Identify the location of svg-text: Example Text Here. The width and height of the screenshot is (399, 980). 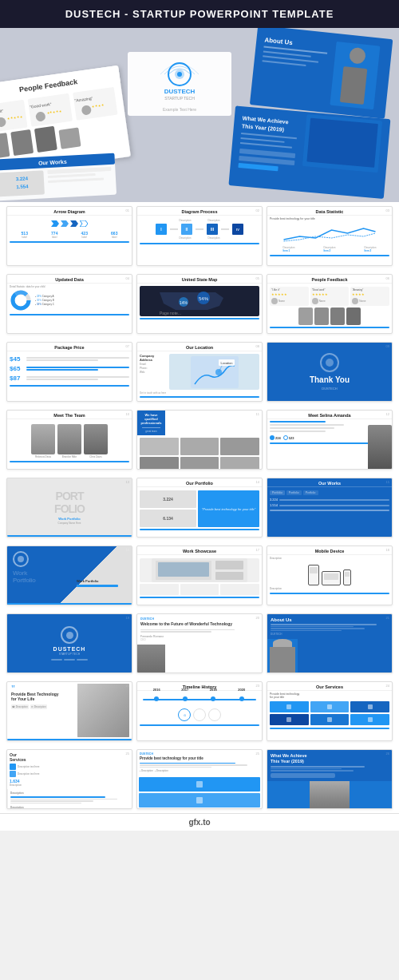
(180, 109).